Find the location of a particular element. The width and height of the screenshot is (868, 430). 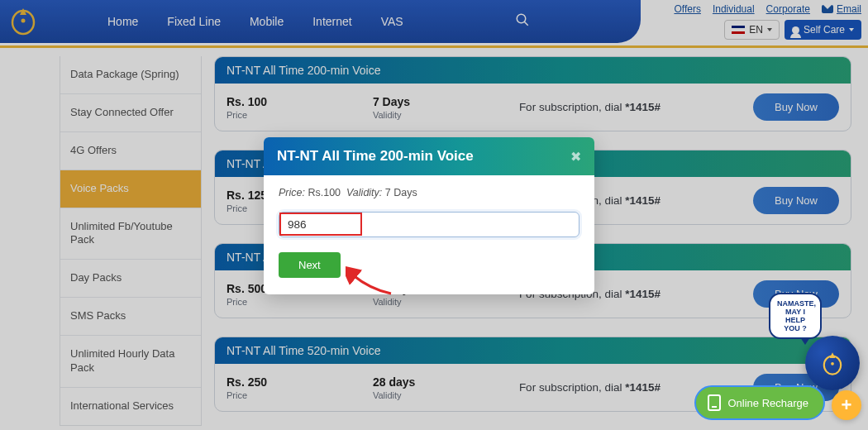

annotation-arrow is located at coordinates (370, 283).